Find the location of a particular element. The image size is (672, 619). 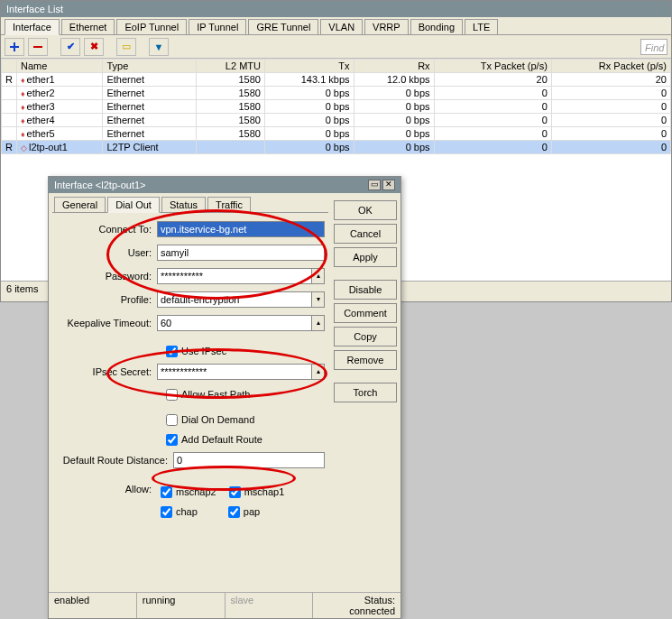

col-header: Tx Packet (p/s) is located at coordinates (492, 67).